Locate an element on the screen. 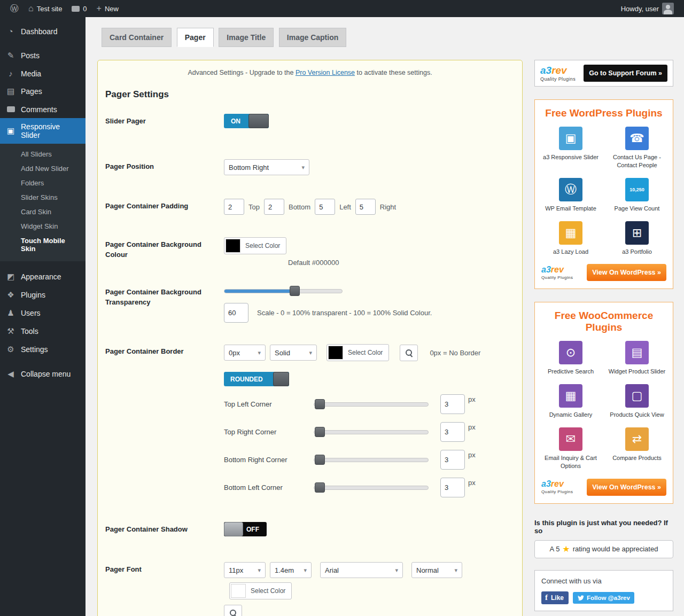  sidebar-item-comments: Comments is located at coordinates (43, 109).